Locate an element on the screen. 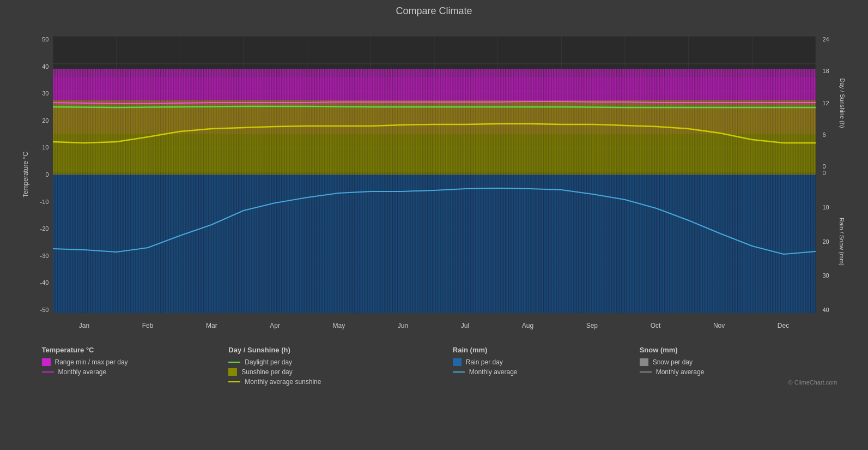 The height and width of the screenshot is (450, 868). legend-snow-label: Snow per day is located at coordinates (672, 362).